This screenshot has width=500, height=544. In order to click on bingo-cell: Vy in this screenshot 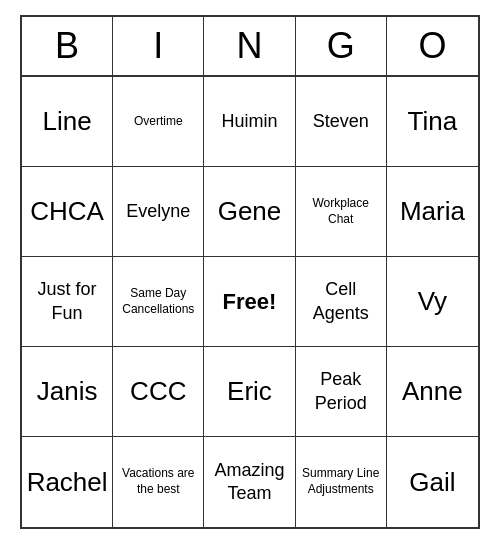, I will do `click(432, 302)`.